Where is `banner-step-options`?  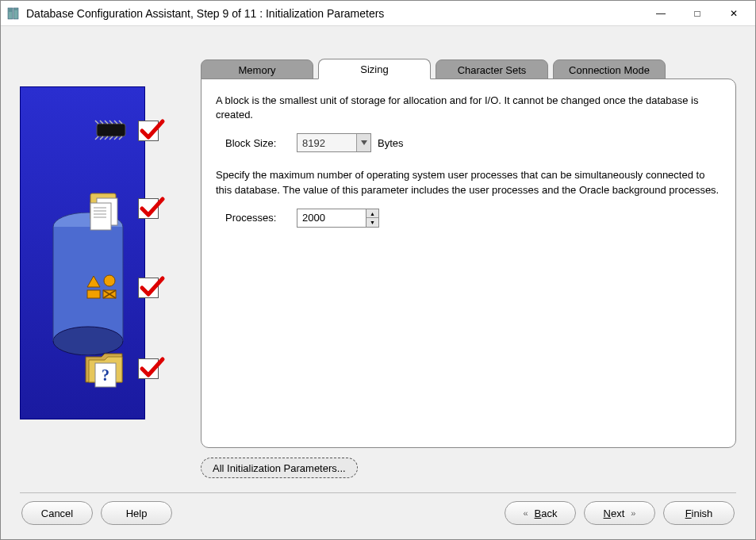 banner-step-options is located at coordinates (83, 288).